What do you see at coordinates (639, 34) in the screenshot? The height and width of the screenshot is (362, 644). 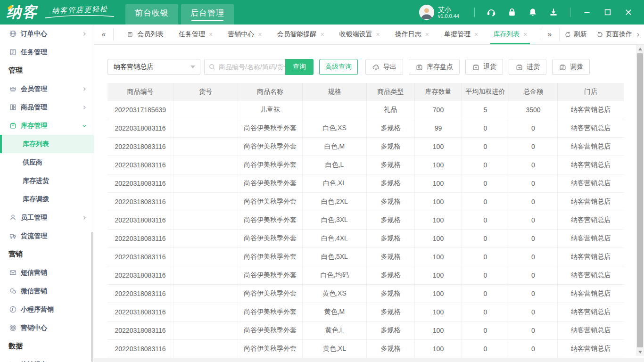 I see `page-operations-more-icon: ›` at bounding box center [639, 34].